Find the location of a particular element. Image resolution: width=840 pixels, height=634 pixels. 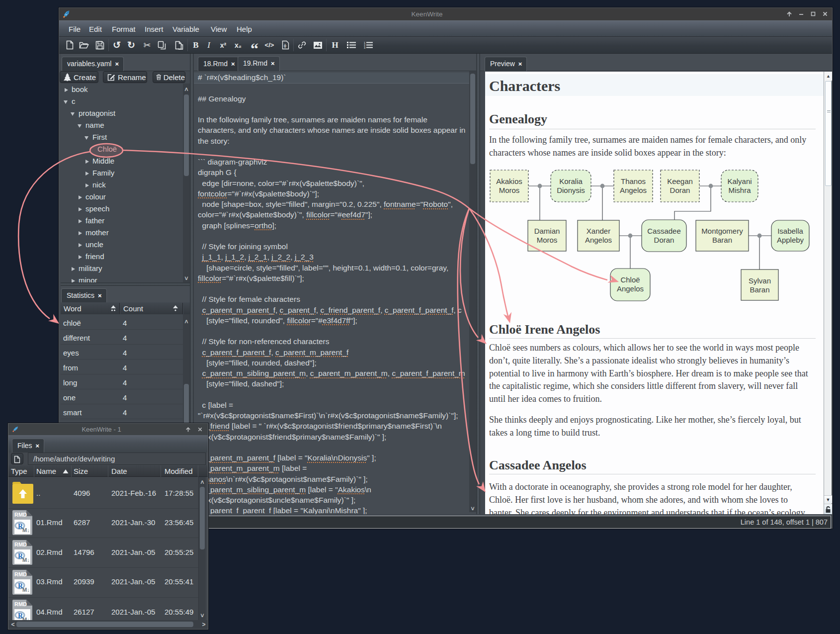

svg-text: Dionysis is located at coordinates (571, 190).